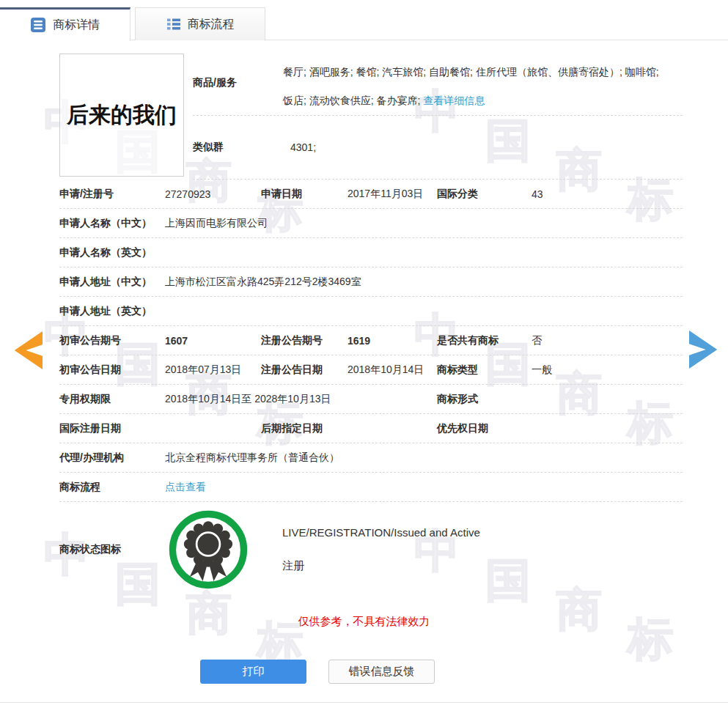  I want to click on field-value: 上海市松江区富永路425弄212号2楼3469室, so click(424, 282).